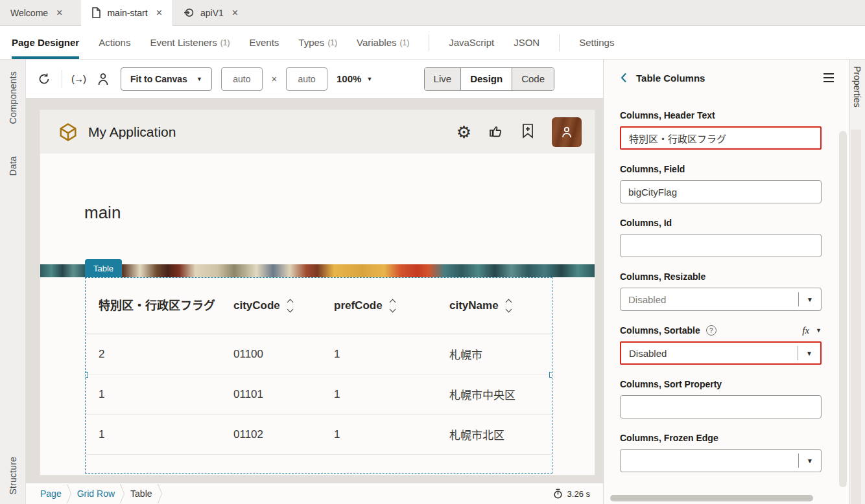  What do you see at coordinates (721, 246) in the screenshot?
I see `id-input` at bounding box center [721, 246].